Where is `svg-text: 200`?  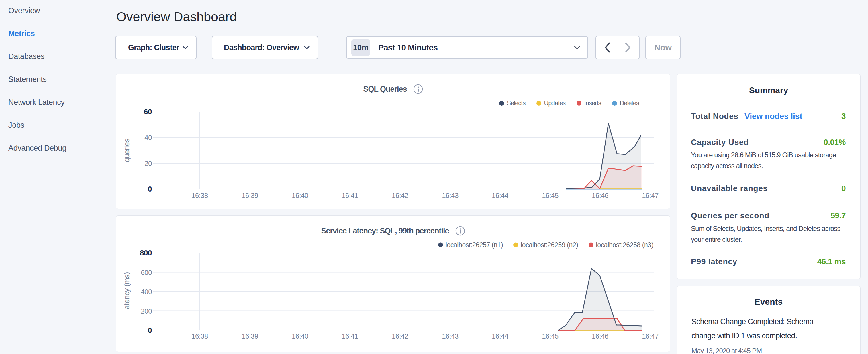
svg-text: 200 is located at coordinates (146, 311).